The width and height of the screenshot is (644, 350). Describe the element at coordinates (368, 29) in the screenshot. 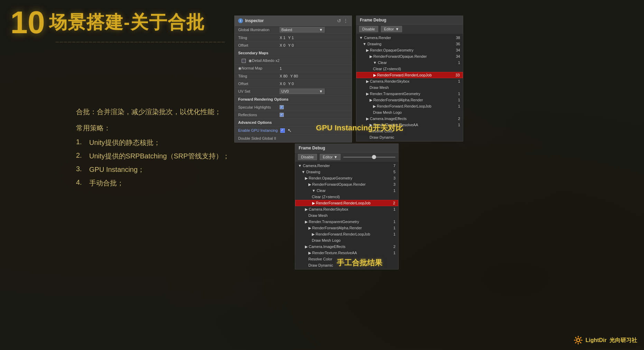

I see `fd-top-disable-btn: Disable` at that location.